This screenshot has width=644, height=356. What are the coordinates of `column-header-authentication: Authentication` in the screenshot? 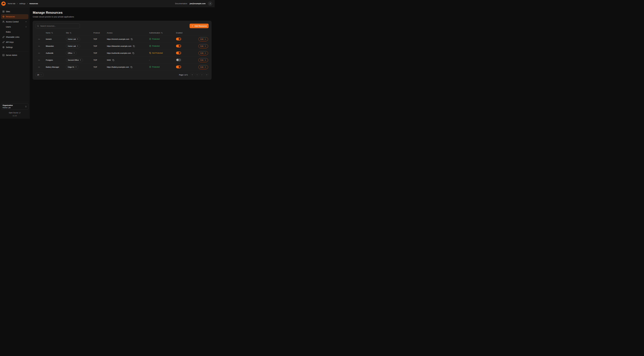 It's located at (162, 33).